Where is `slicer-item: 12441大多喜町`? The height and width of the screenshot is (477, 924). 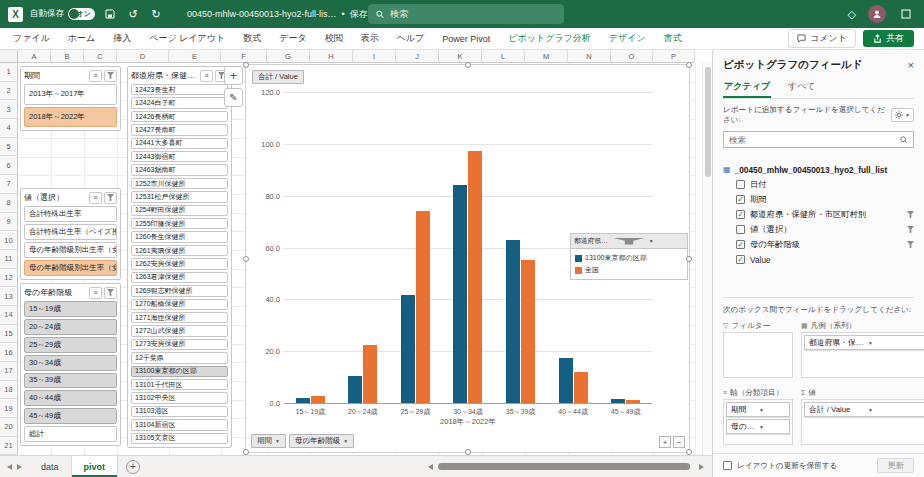
slicer-item: 12441大多喜町 is located at coordinates (180, 144).